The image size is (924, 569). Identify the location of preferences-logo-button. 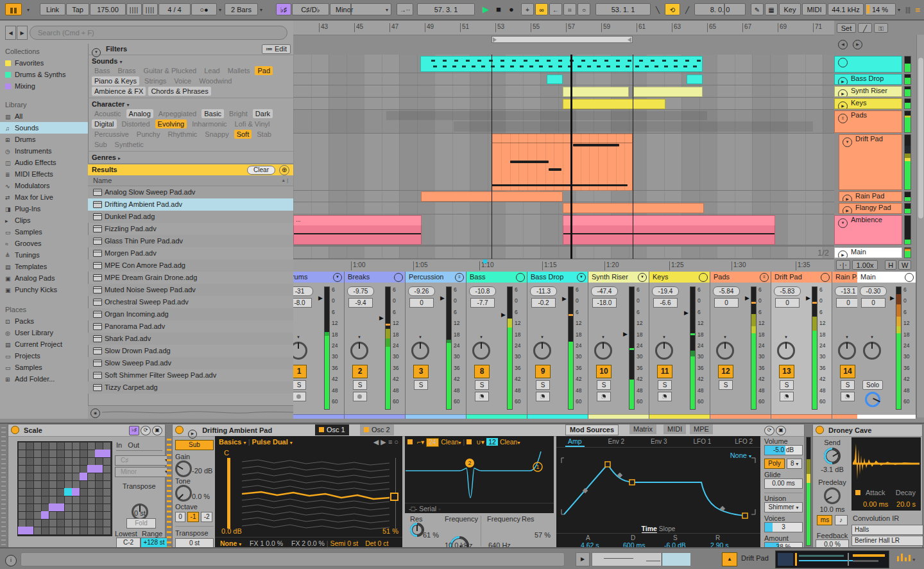
(13, 9).